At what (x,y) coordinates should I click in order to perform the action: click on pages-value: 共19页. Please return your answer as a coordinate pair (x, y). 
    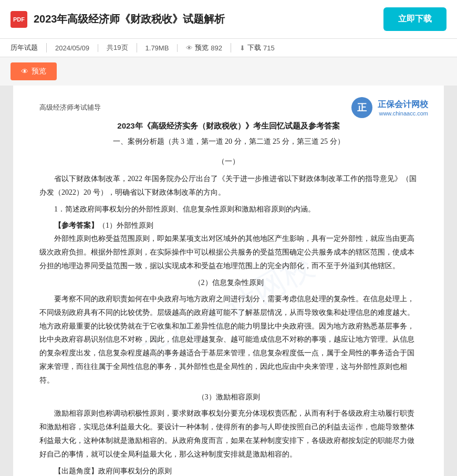
    Looking at the image, I should click on (117, 48).